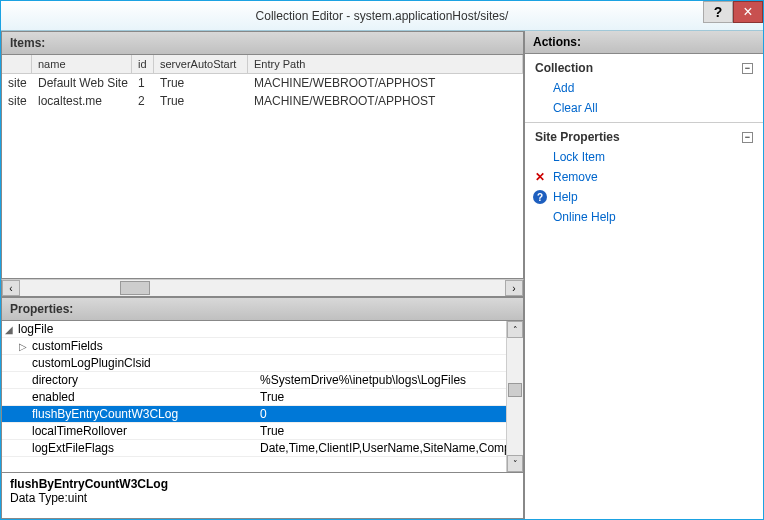  What do you see at coordinates (143, 64) in the screenshot?
I see `col-header-id: id` at bounding box center [143, 64].